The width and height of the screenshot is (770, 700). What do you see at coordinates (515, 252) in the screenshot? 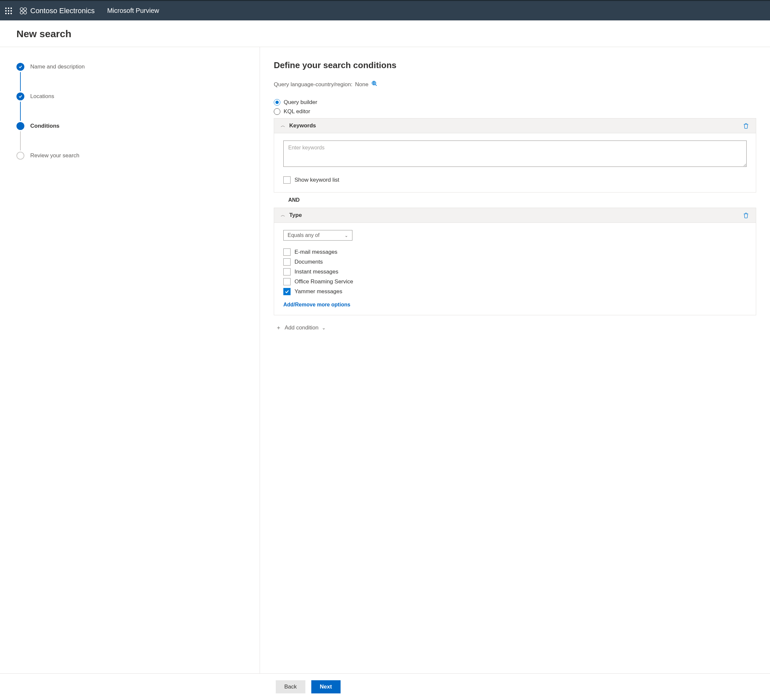
I see `type-option-email: E-mail messages` at bounding box center [515, 252].